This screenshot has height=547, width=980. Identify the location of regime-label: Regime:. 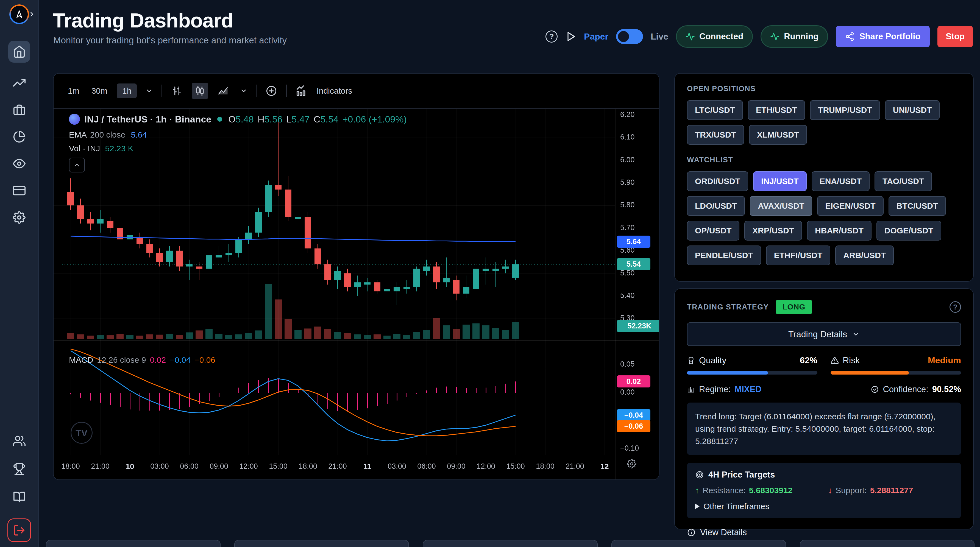
(714, 390).